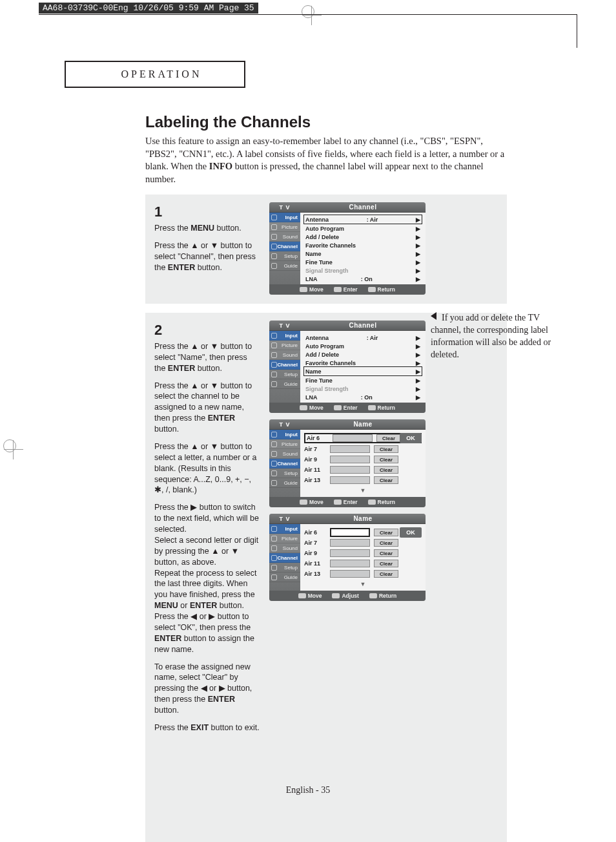 The width and height of the screenshot is (616, 842). Describe the element at coordinates (363, 262) in the screenshot. I see `osd-row-finetune: Fine Tune▶` at that location.